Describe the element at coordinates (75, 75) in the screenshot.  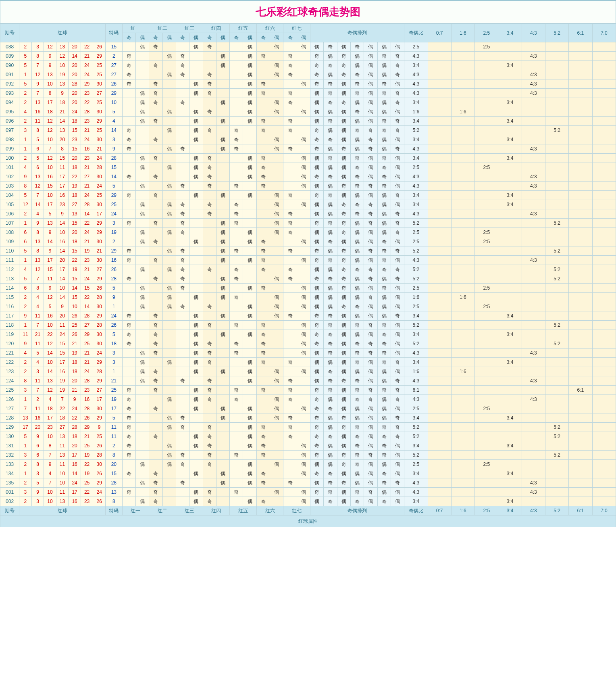
I see `cell-red: 20` at that location.